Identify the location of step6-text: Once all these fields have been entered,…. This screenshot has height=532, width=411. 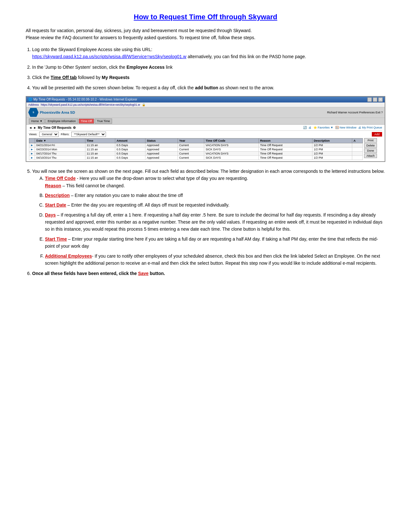
(99, 273).